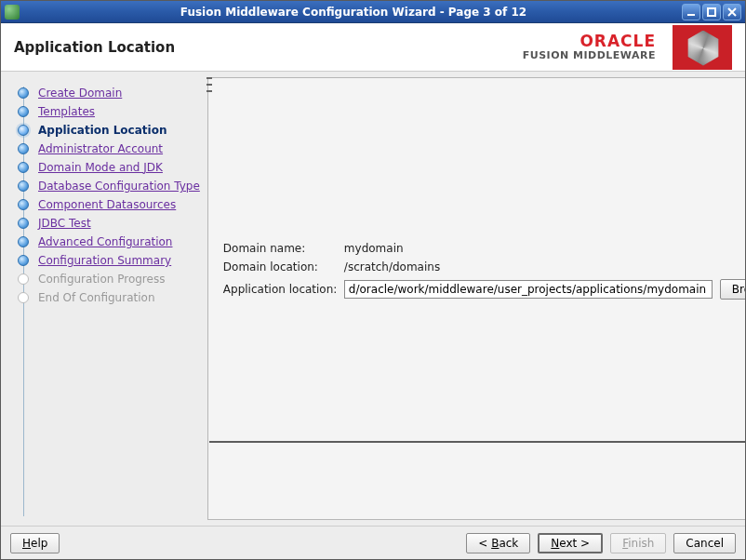 Image resolution: width=746 pixels, height=560 pixels. Describe the element at coordinates (65, 223) in the screenshot. I see `wizard-step-label: JDBC Test` at that location.